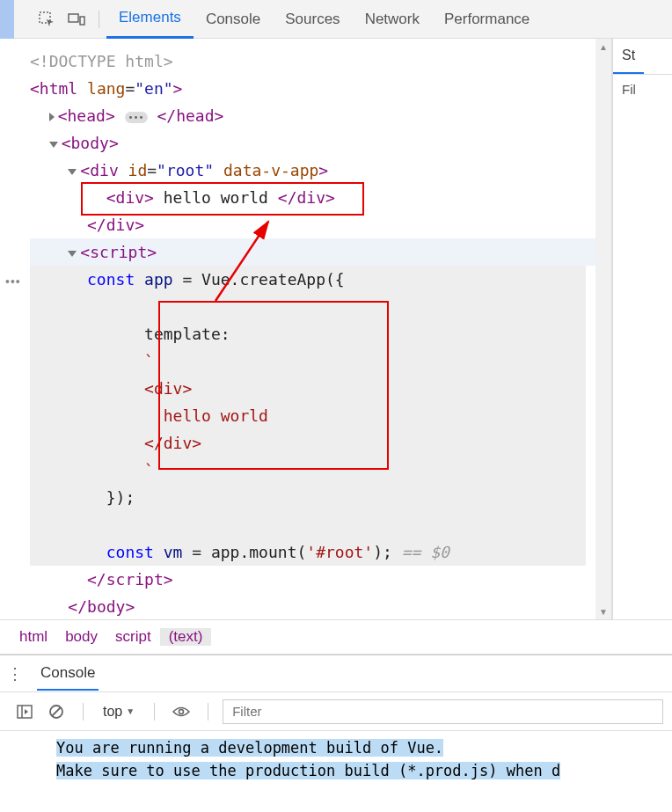  I want to click on scrollbar: ▲ ▼, so click(603, 329).